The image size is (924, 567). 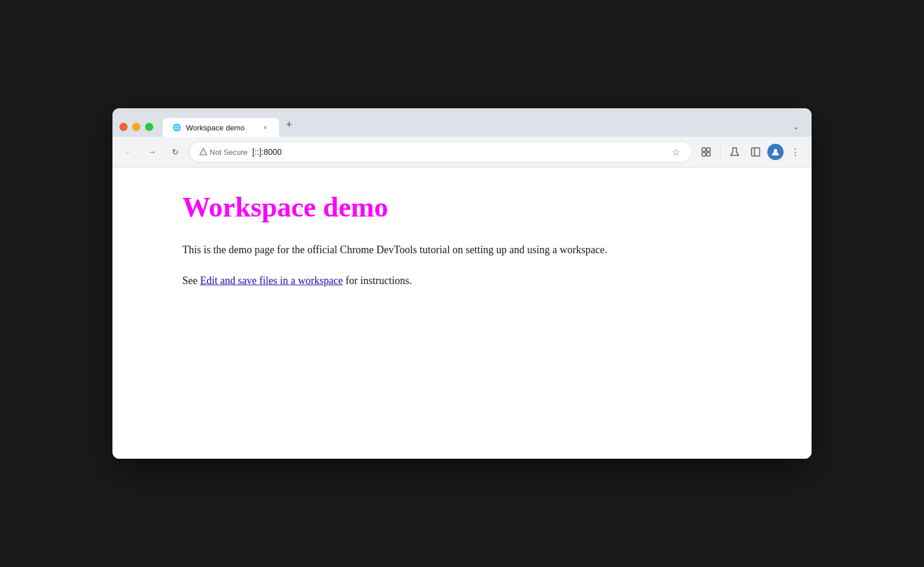 What do you see at coordinates (720, 152) in the screenshot?
I see `nav-divider` at bounding box center [720, 152].